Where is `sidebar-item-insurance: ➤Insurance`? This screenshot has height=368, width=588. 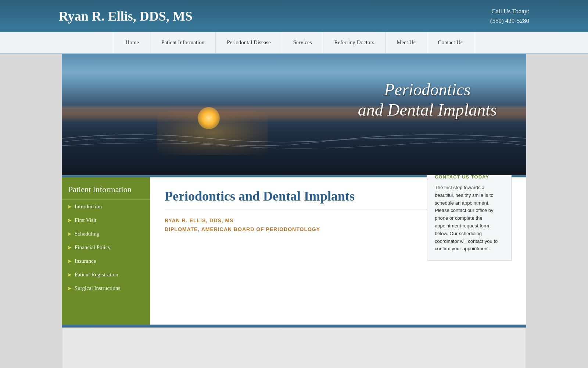
sidebar-item-insurance: ➤Insurance is located at coordinates (106, 261).